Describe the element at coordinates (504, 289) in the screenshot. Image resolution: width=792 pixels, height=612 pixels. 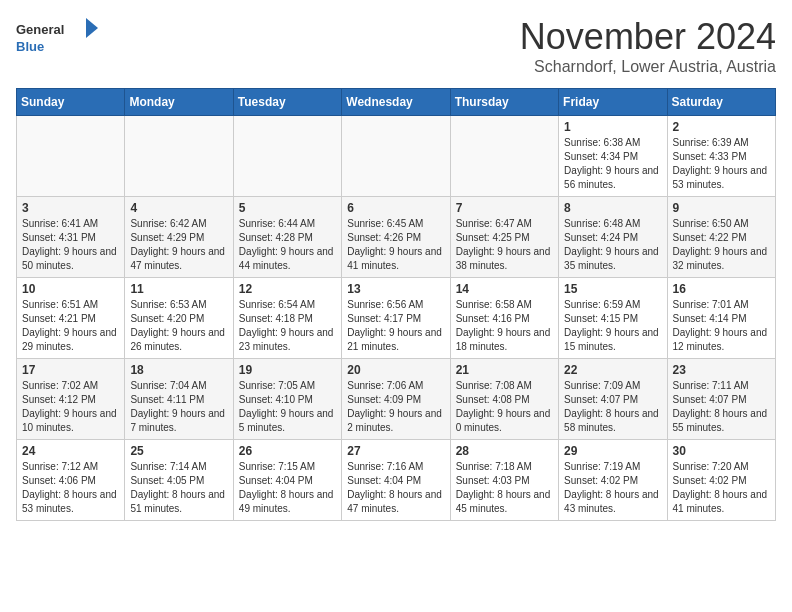
I see `day-number: 14` at that location.